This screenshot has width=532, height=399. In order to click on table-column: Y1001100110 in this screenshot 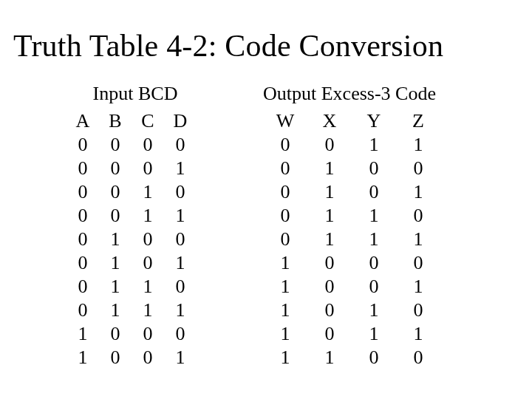, I will do `click(374, 239)`.